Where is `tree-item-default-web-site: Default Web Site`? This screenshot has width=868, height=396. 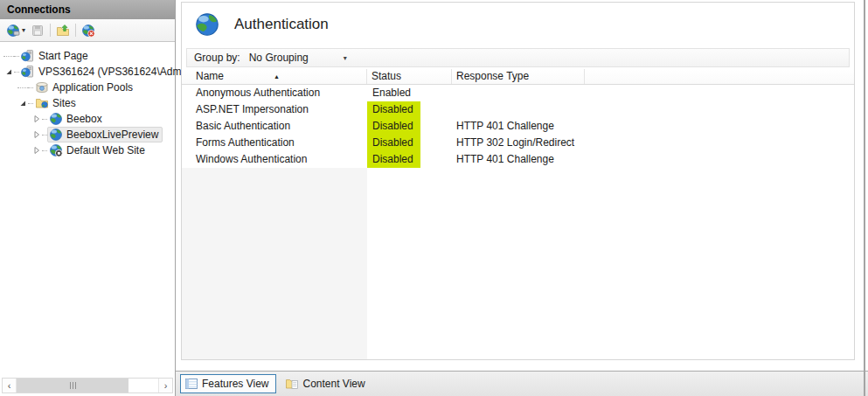
tree-item-default-web-site: Default Web Site is located at coordinates (87, 150).